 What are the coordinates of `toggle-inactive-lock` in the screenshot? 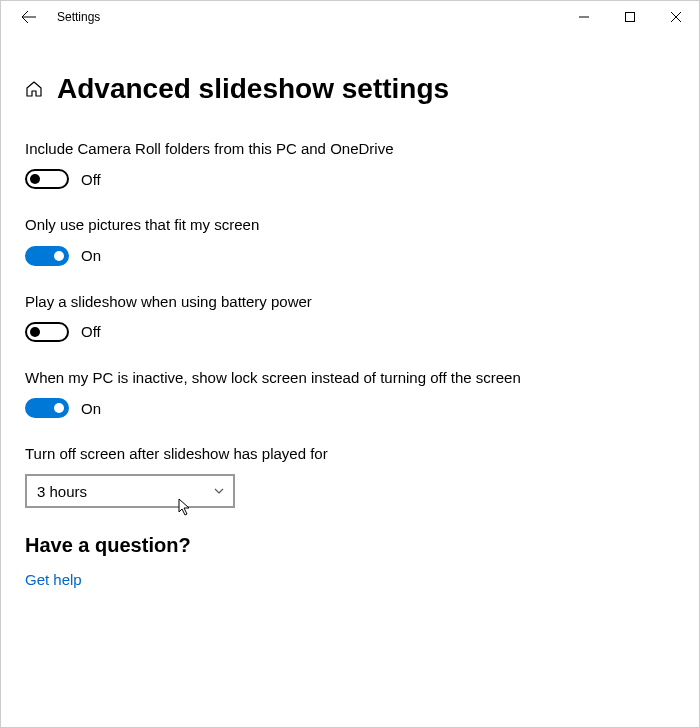 It's located at (47, 408).